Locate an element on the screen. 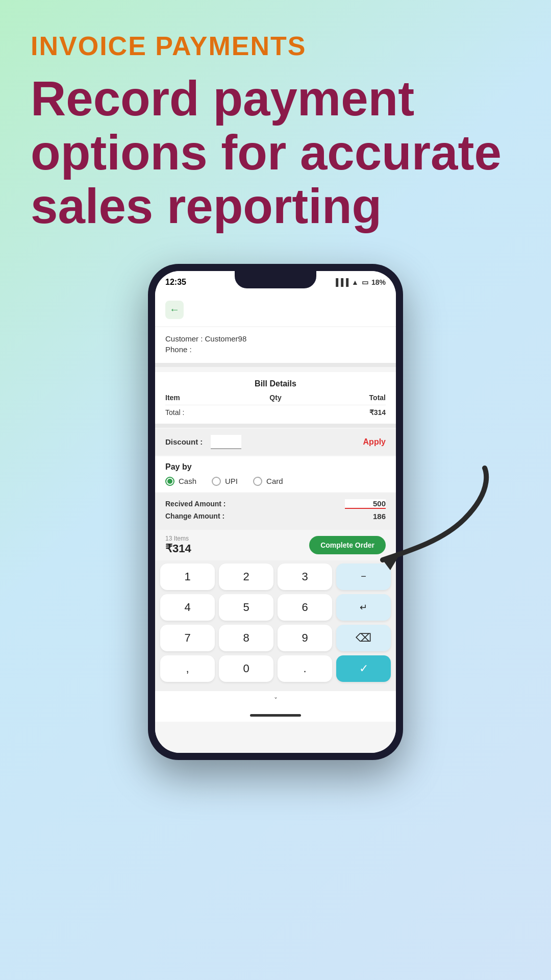  keypad-row-2: 4 5 6 ↵ is located at coordinates (276, 607).